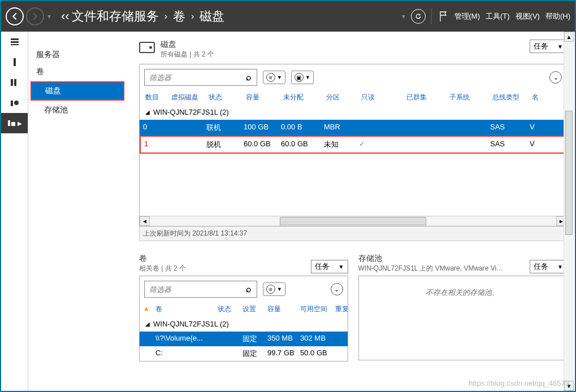 This screenshot has width=576, height=392. I want to click on nav-volumes: 卷, so click(77, 72).